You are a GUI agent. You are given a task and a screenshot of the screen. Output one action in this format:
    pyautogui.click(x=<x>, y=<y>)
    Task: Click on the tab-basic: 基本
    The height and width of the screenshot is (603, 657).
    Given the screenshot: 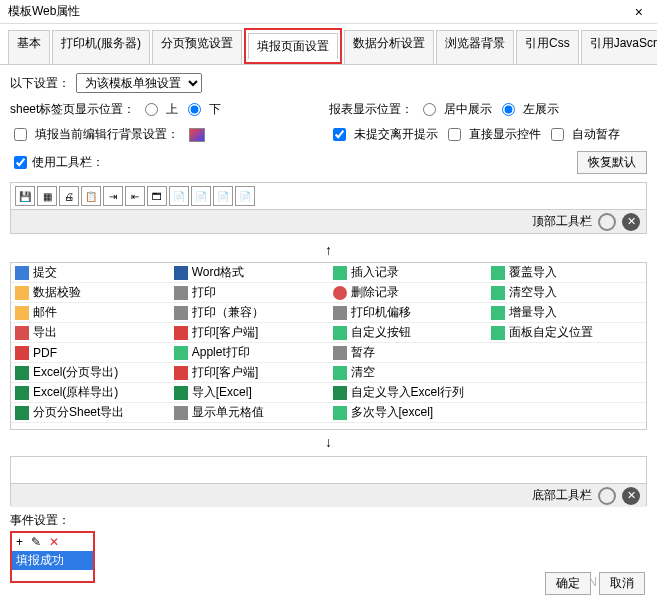 What is the action you would take?
    pyautogui.click(x=29, y=47)
    